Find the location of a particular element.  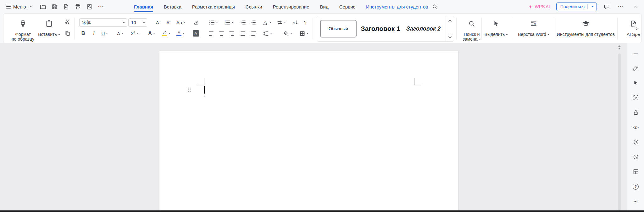

clipboard-icon is located at coordinates (49, 24).